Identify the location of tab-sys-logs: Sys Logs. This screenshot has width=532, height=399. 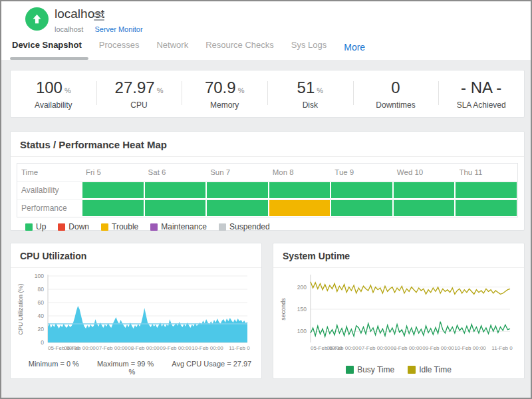
(309, 45).